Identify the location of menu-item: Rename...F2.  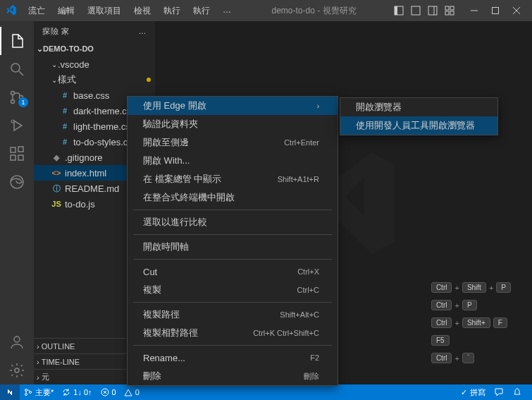
(233, 358).